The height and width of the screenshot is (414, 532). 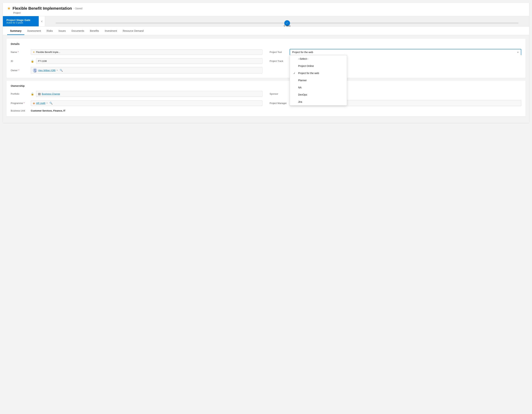 I want to click on business-unit-field-row: Business Unit Customer Services, Finance…, so click(x=136, y=111).